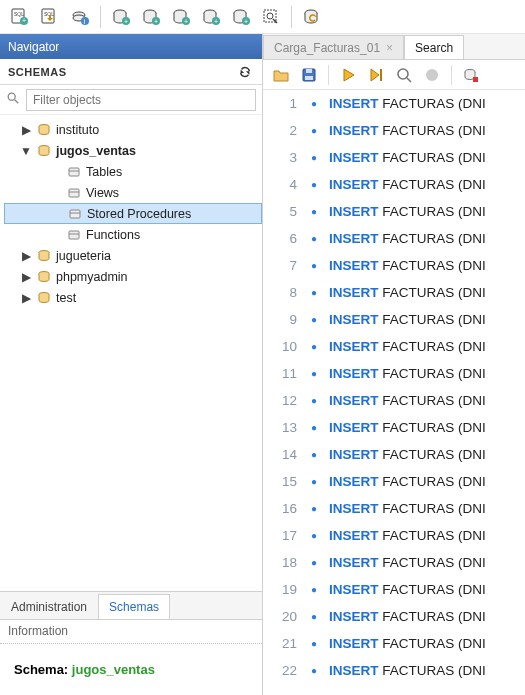 Image resolution: width=525 pixels, height=695 pixels. I want to click on column-add-icon: +, so click(211, 17).